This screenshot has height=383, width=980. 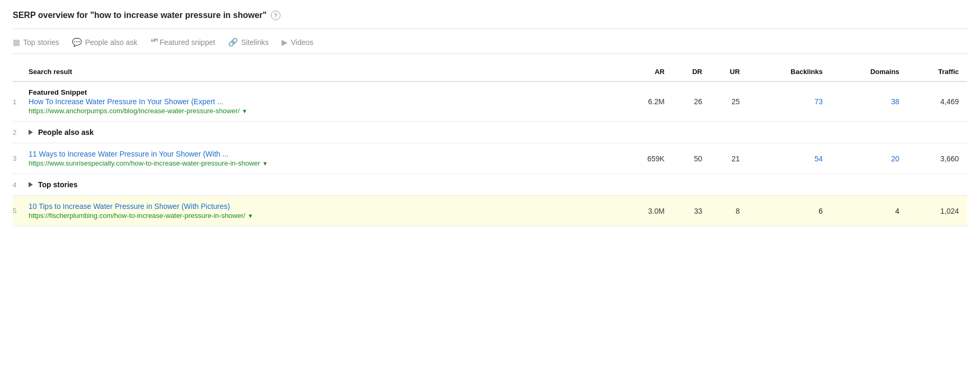 I want to click on table-row: 4 Top stories, so click(x=490, y=185).